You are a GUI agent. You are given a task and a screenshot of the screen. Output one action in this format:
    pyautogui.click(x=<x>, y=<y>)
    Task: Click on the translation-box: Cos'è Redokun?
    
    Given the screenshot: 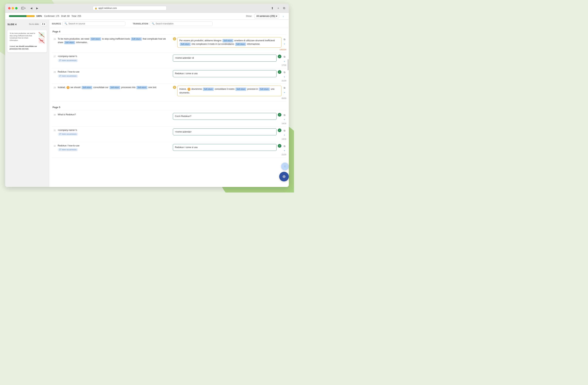 What is the action you would take?
    pyautogui.click(x=225, y=116)
    